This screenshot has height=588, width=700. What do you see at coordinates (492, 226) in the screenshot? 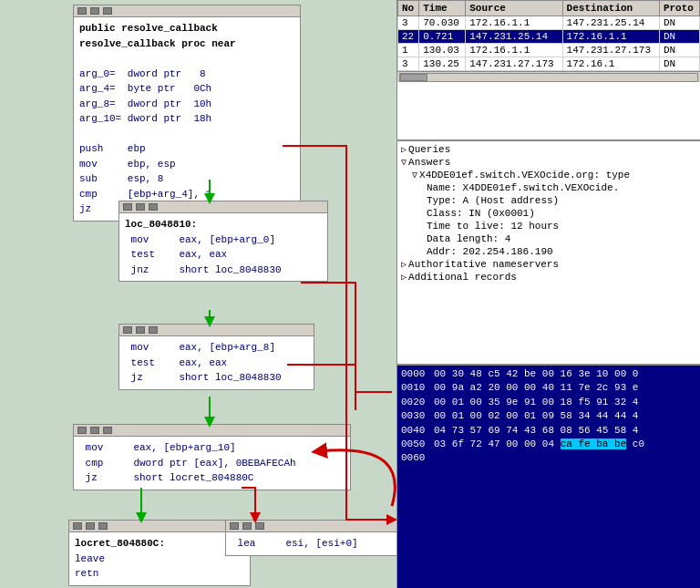
I see `dns-ttl-label: Time to live: 12 hours` at bounding box center [492, 226].